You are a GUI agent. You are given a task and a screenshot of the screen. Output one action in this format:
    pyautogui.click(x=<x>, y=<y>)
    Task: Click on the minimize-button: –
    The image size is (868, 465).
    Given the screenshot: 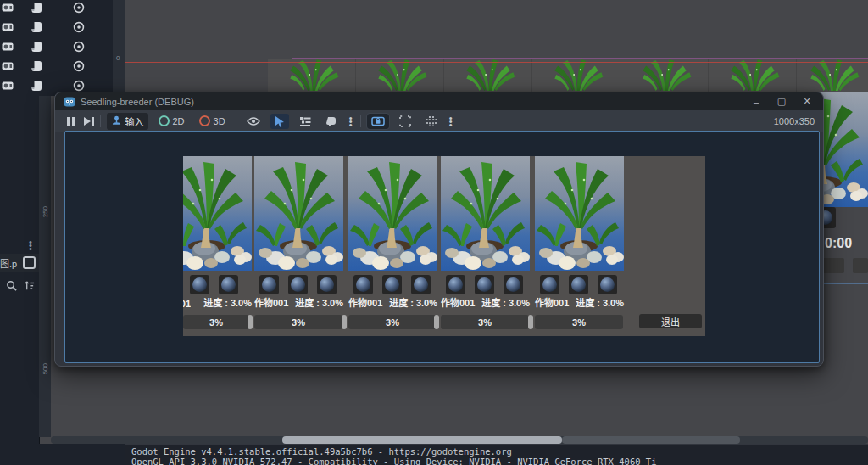 What is the action you would take?
    pyautogui.click(x=756, y=102)
    